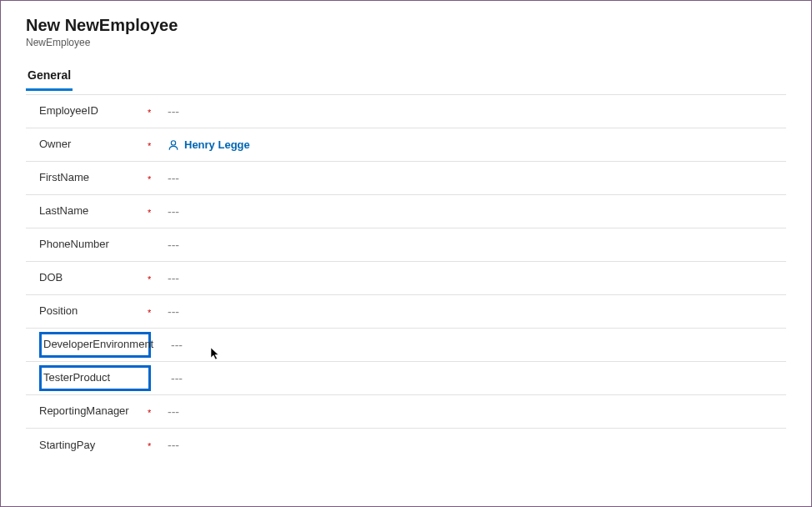  Describe the element at coordinates (93, 279) in the screenshot. I see `field-label-dob: DOB` at that location.